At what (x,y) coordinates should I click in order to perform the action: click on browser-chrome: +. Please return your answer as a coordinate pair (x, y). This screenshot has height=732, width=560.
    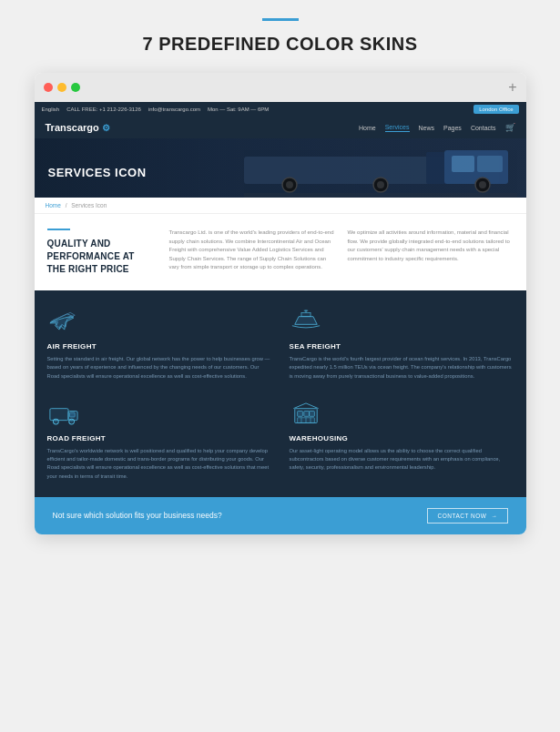
    Looking at the image, I should click on (280, 87).